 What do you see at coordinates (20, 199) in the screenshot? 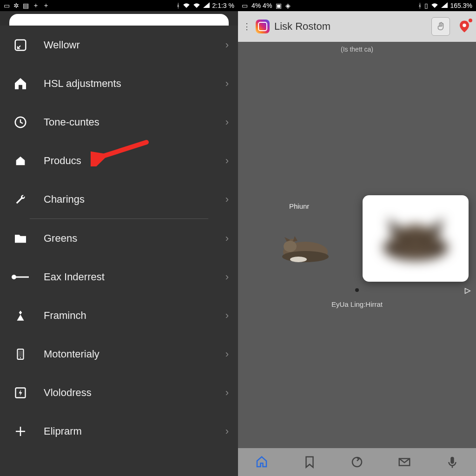
I see `wrench-icon` at bounding box center [20, 199].